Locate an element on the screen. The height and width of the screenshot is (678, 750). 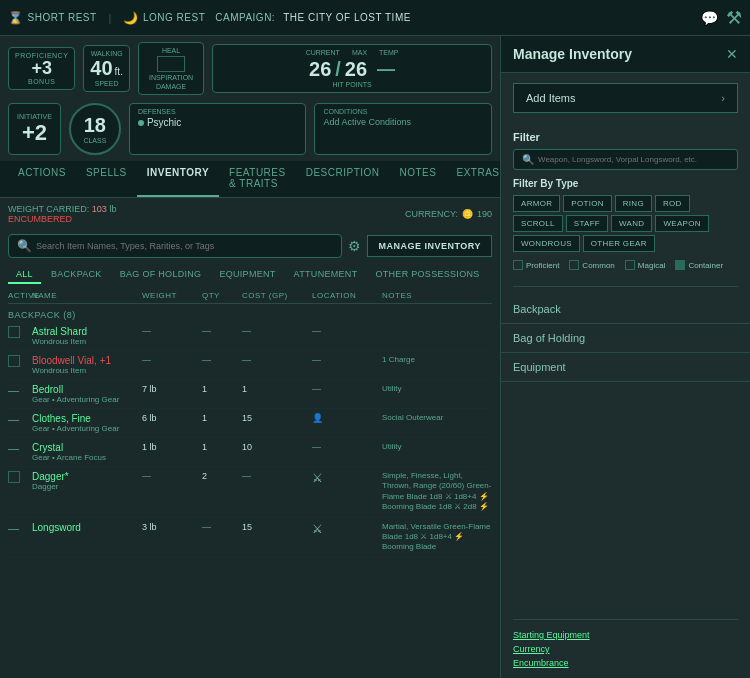
initiative-box: INITIATIVE +2 is located at coordinates (34, 129).